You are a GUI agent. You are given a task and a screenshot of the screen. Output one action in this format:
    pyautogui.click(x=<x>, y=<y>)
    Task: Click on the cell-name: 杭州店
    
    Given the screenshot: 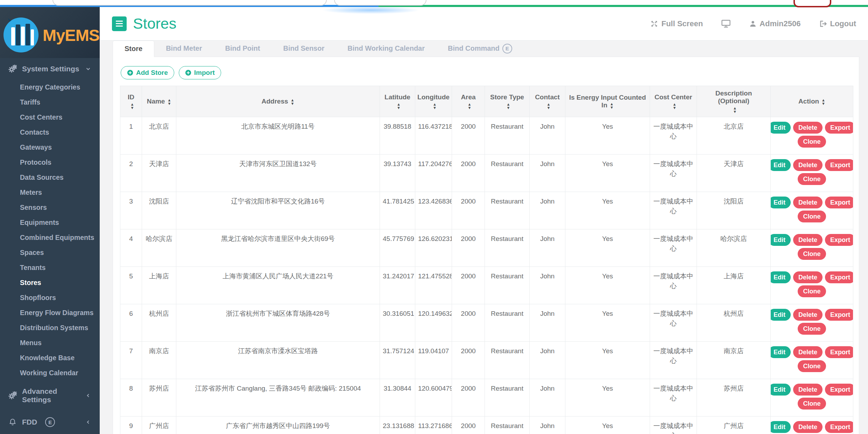 What is the action you would take?
    pyautogui.click(x=159, y=323)
    